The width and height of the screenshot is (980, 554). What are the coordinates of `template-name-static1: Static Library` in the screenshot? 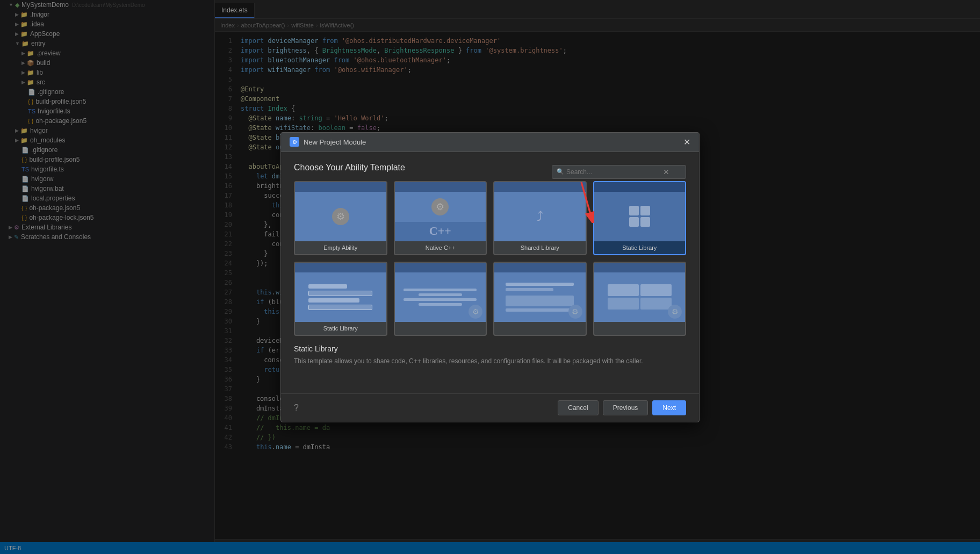 It's located at (639, 248).